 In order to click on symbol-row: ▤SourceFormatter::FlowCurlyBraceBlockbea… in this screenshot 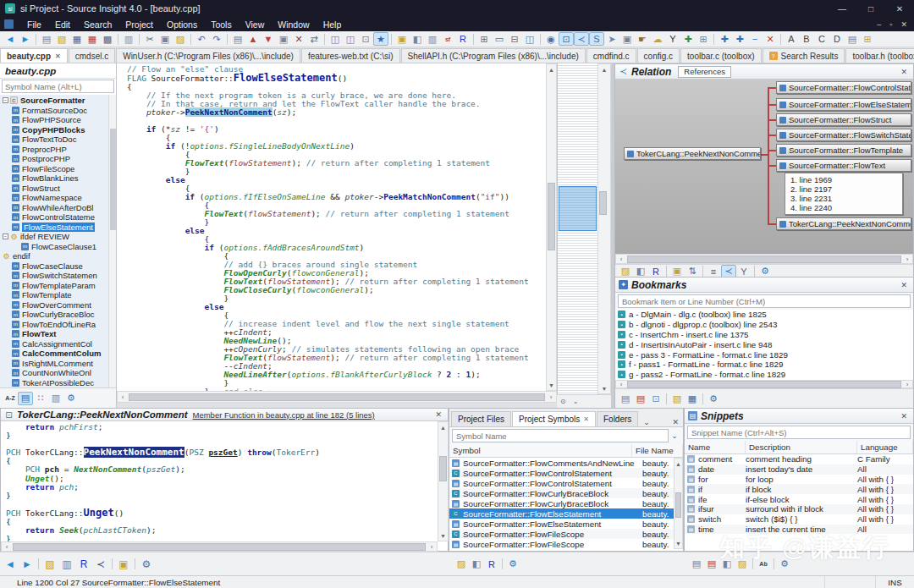, I will do `click(566, 503)`.